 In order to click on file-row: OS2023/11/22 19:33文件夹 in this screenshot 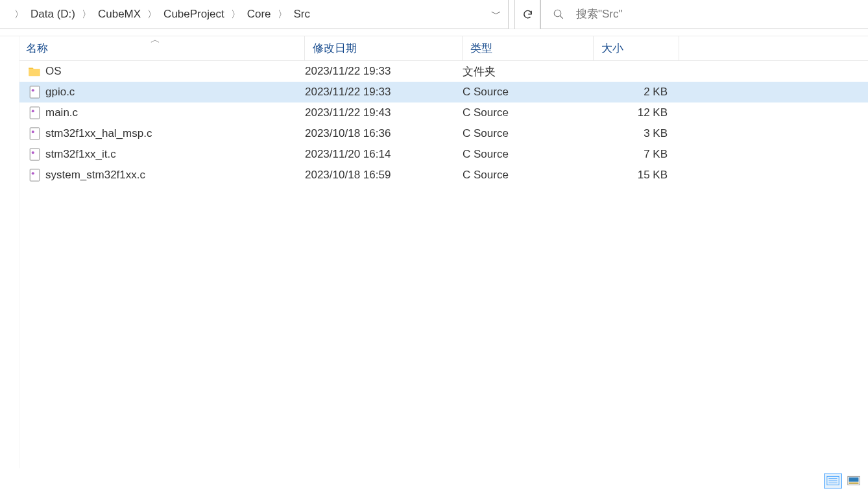, I will do `click(444, 71)`.